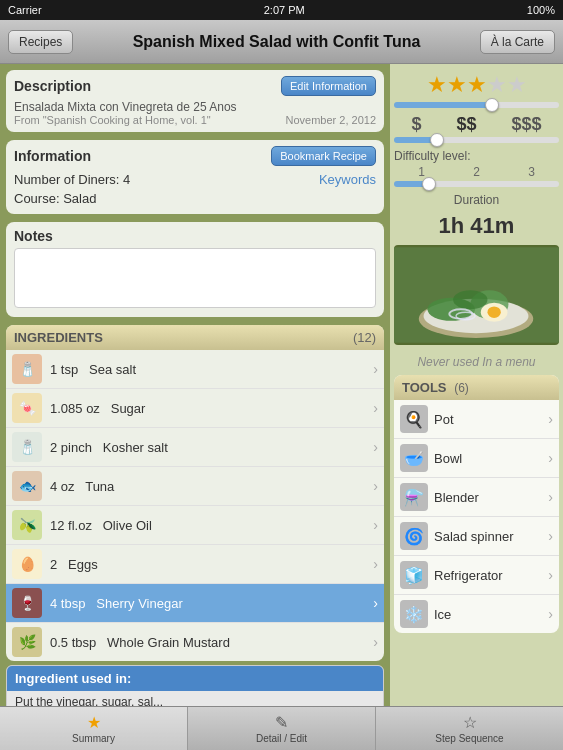 This screenshot has width=563, height=750. I want to click on used-in-row: Put the vinegar, sugar, sal... Sherry Vi…, so click(195, 698).